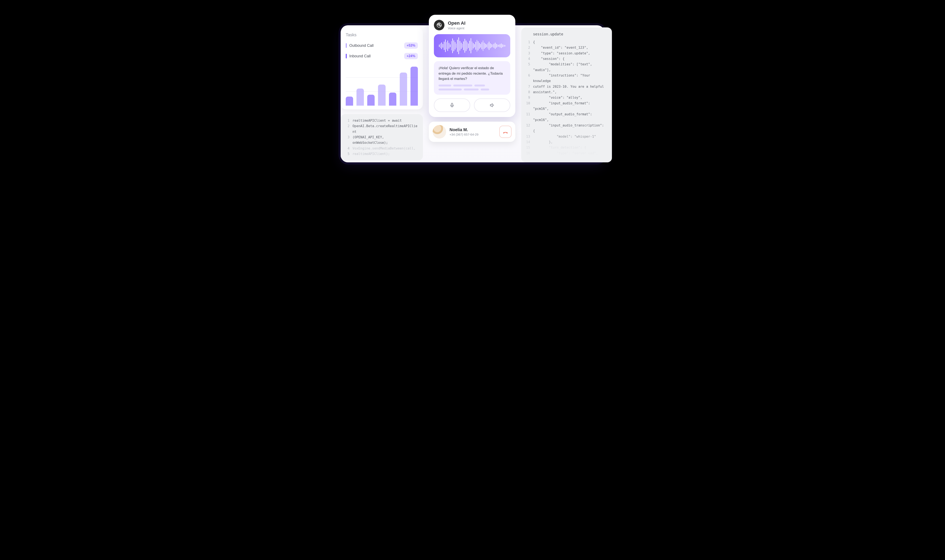  Describe the element at coordinates (567, 97) in the screenshot. I see `code-line: 9 "voice": "alloy",` at that location.